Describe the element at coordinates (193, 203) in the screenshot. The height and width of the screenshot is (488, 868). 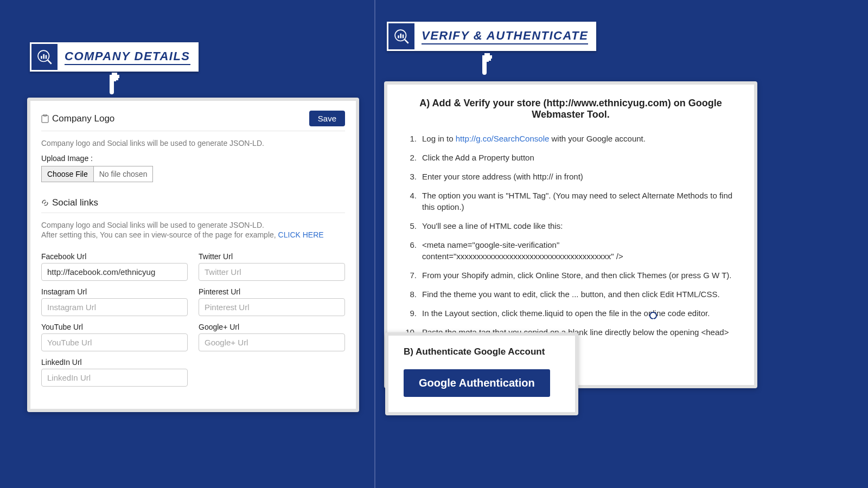
I see `social-links-title: Social links` at that location.